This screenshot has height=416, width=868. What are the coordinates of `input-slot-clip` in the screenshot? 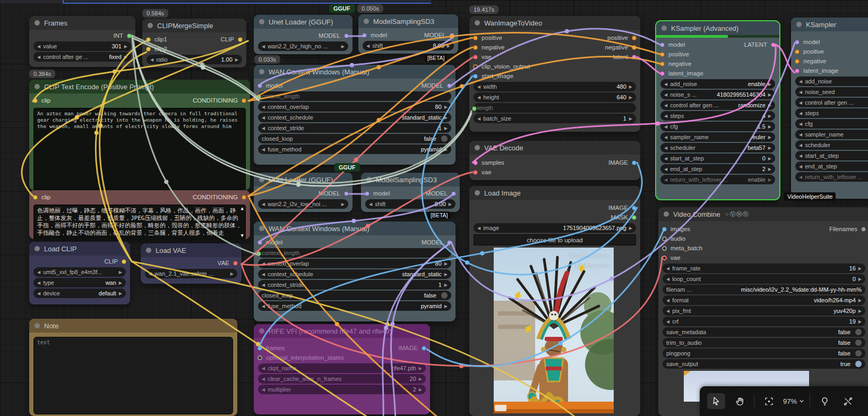 It's located at (35, 101).